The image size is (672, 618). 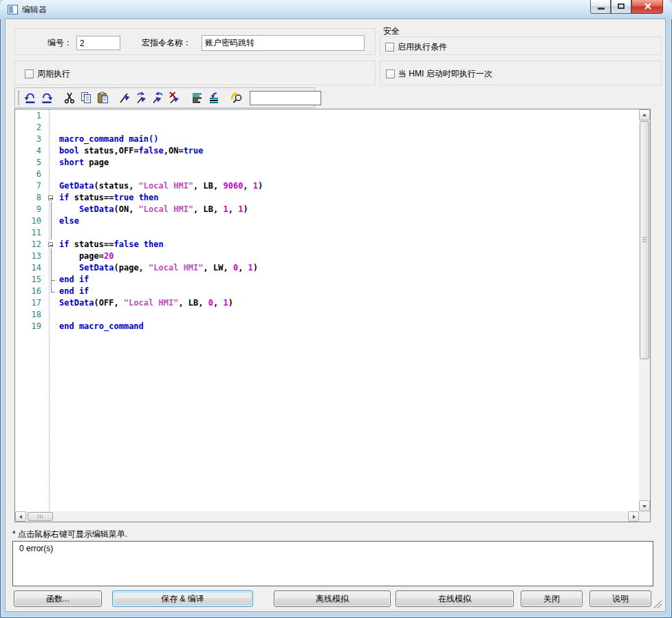 What do you see at coordinates (131, 151) in the screenshot?
I see `code-text: bool status,OFF=false,ON=true` at bounding box center [131, 151].